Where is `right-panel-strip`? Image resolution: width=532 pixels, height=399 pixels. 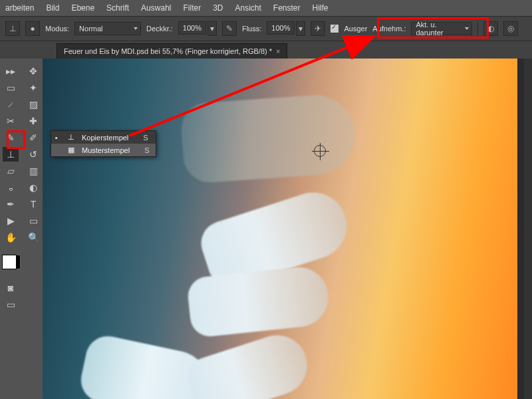
right-panel-strip is located at coordinates (528, 229).